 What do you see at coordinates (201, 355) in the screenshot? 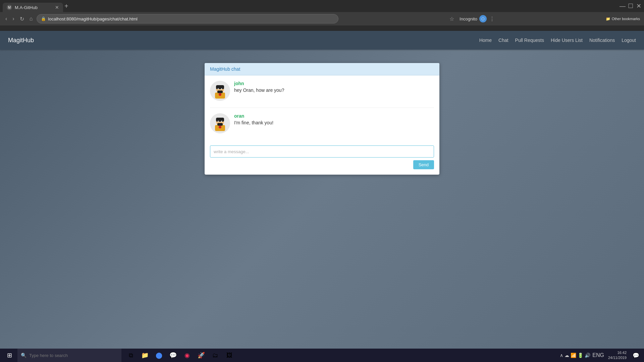
I see `app-icon-5: 🚀` at bounding box center [201, 355].